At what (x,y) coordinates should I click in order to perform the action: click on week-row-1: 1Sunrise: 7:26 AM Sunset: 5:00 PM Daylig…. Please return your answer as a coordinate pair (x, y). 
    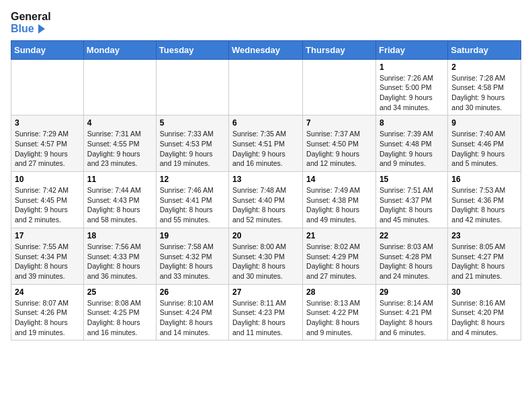
    Looking at the image, I should click on (266, 87).